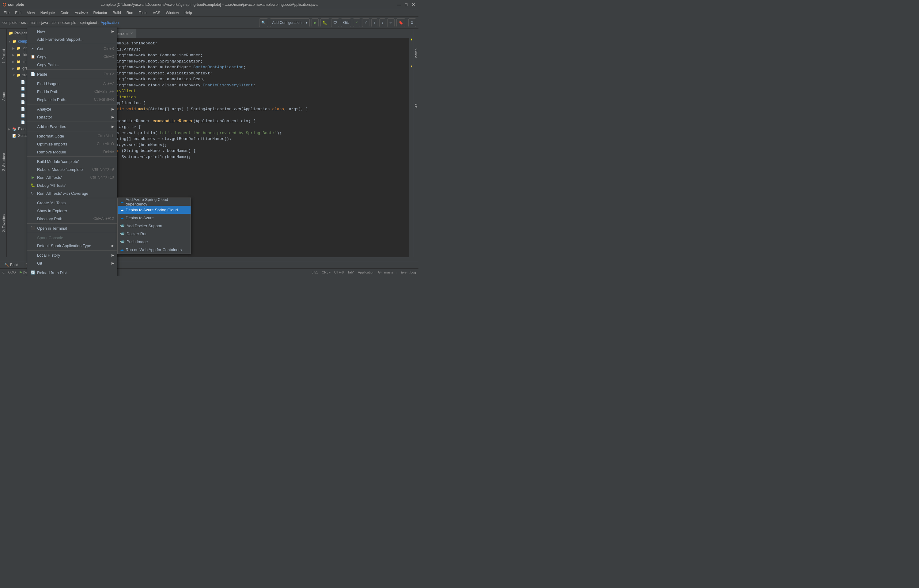 The image size is (919, 588). Describe the element at coordinates (290, 23) in the screenshot. I see `add-configuration-button: Add Configuration... ▾` at that location.